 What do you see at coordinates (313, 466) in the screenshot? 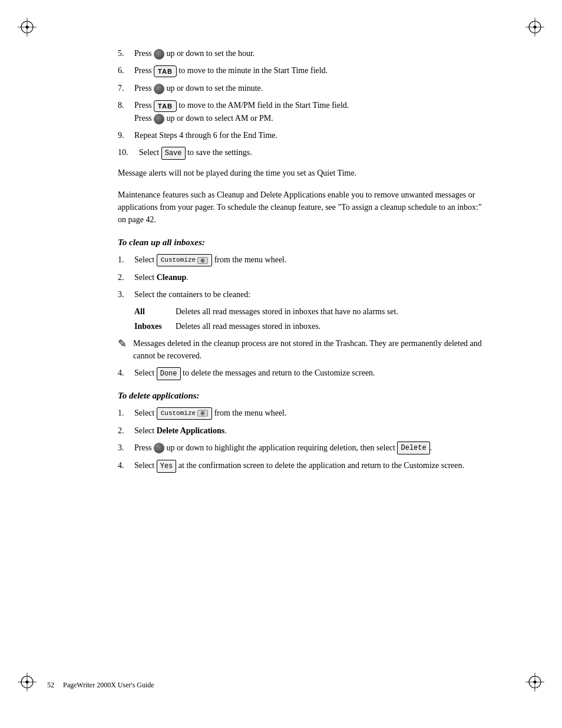
I see `delete-step-4-content: Select Yes at the confirmation screen to…` at bounding box center [313, 466].